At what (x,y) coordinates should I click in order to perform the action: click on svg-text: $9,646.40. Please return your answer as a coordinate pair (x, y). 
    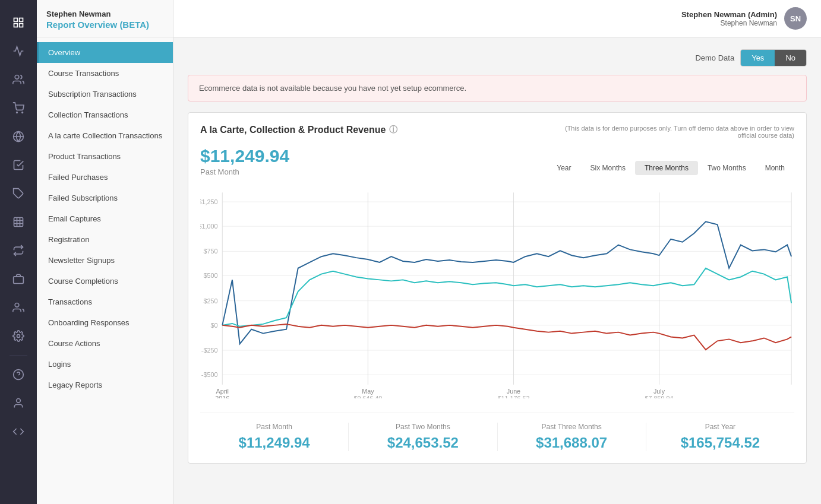
    Looking at the image, I should click on (368, 397).